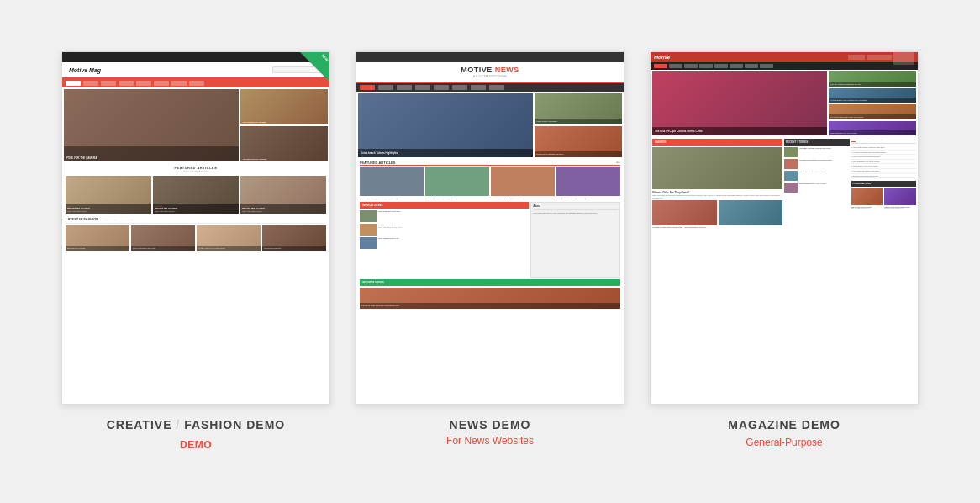 The image size is (980, 503). What do you see at coordinates (661, 66) in the screenshot?
I see `mag-nav-home` at bounding box center [661, 66].